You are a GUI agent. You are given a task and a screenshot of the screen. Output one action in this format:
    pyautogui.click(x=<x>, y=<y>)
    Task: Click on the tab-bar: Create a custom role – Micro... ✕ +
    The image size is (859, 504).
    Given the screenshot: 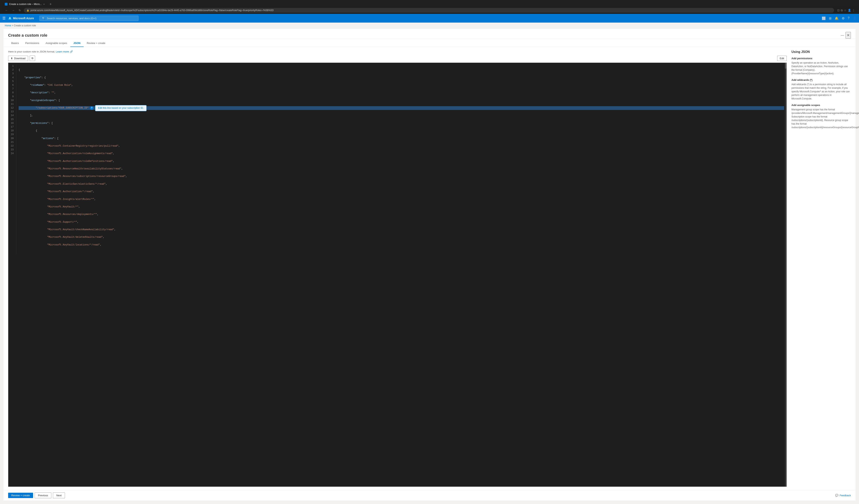 What is the action you would take?
    pyautogui.click(x=430, y=4)
    